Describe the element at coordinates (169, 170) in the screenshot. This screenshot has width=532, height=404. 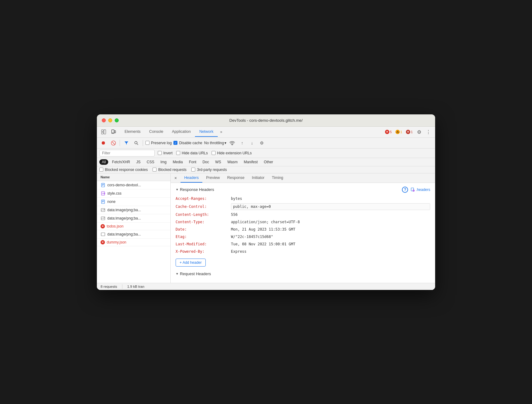
I see `blocked-requests-option: Blocked requests` at that location.